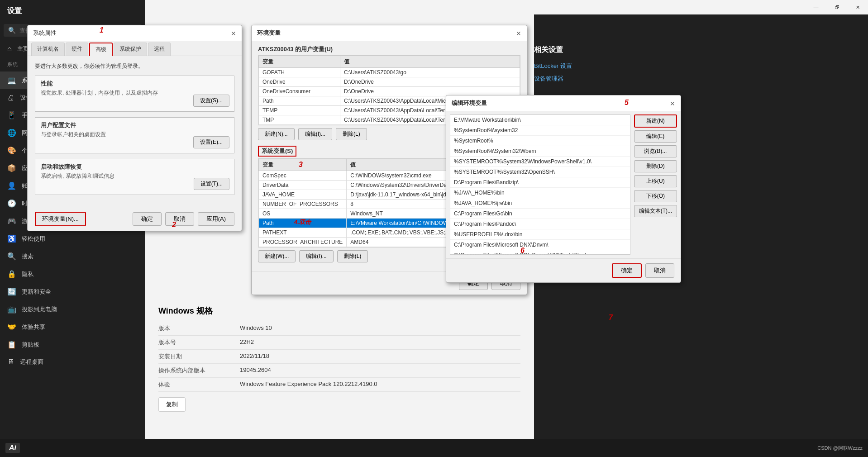  What do you see at coordinates (672, 105) in the screenshot?
I see `edit-env-close-btn: ✕` at bounding box center [672, 105].